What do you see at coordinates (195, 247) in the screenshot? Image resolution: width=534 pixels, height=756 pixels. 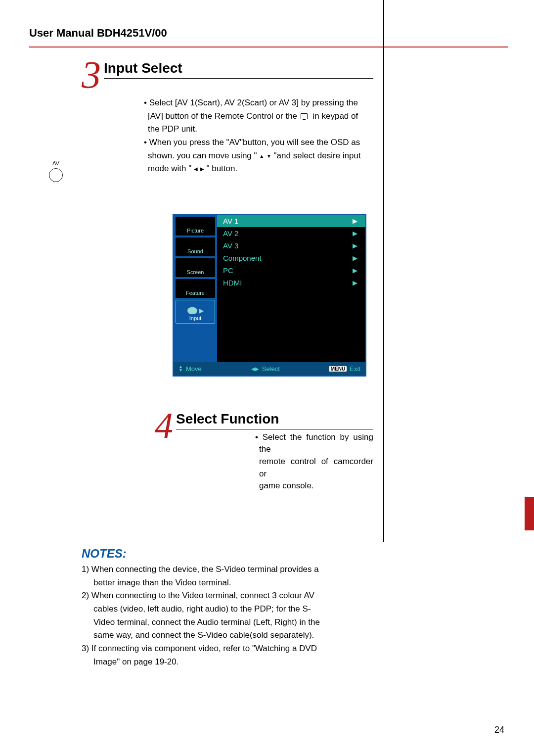 I see `osd-tab-sound: Sound` at bounding box center [195, 247].